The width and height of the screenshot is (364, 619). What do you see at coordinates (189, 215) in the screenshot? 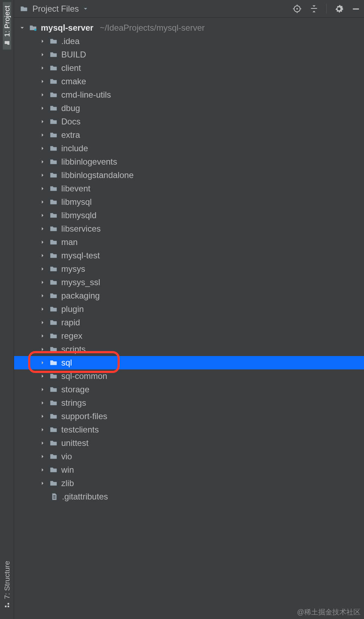
I see `tree-folder-row: libmysqld` at bounding box center [189, 215].